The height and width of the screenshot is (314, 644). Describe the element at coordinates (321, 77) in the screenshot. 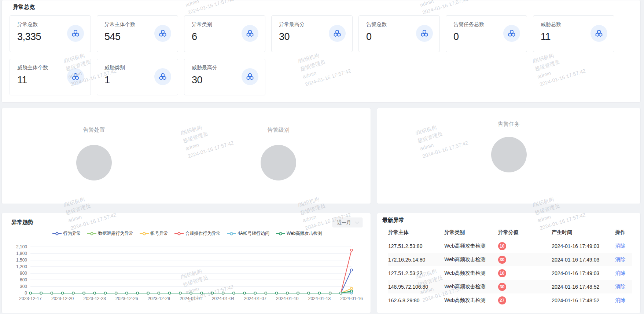

I see `stat-card-row-2: 威胁主体个数 11 威胁类别 1 威胁最高分 30` at that location.